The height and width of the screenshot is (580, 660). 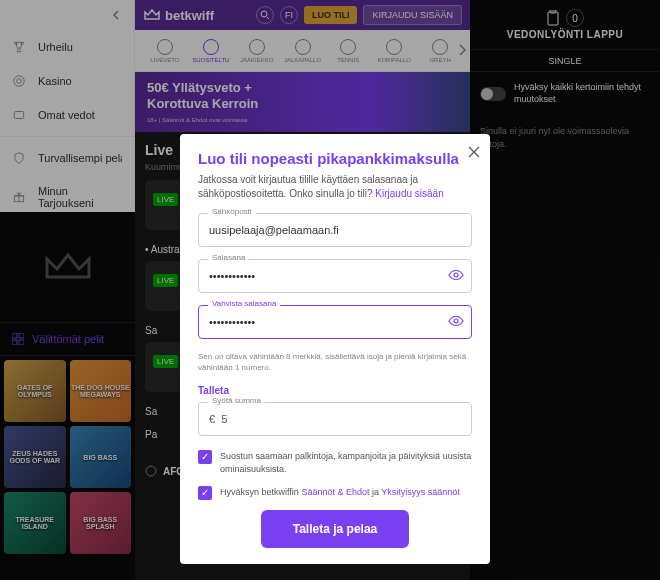 I want to click on confirm-password-input, so click(x=335, y=322).